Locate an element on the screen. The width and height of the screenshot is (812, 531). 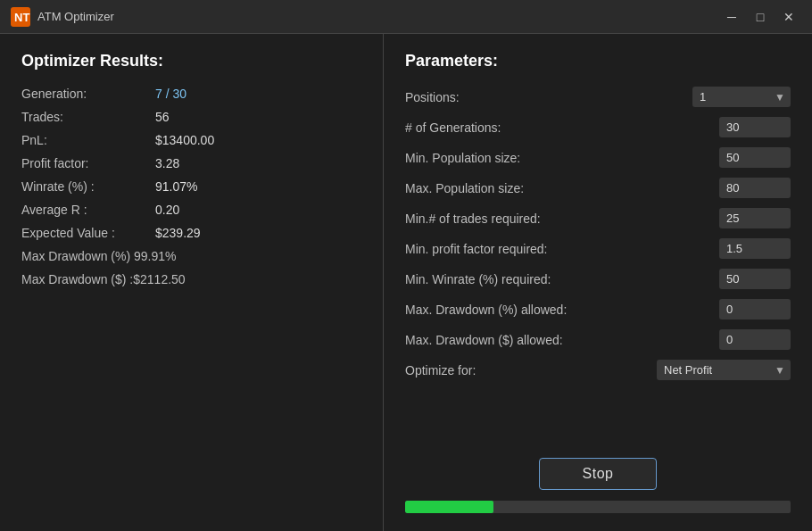
window-controls: ─ □ ✕ is located at coordinates (760, 17).